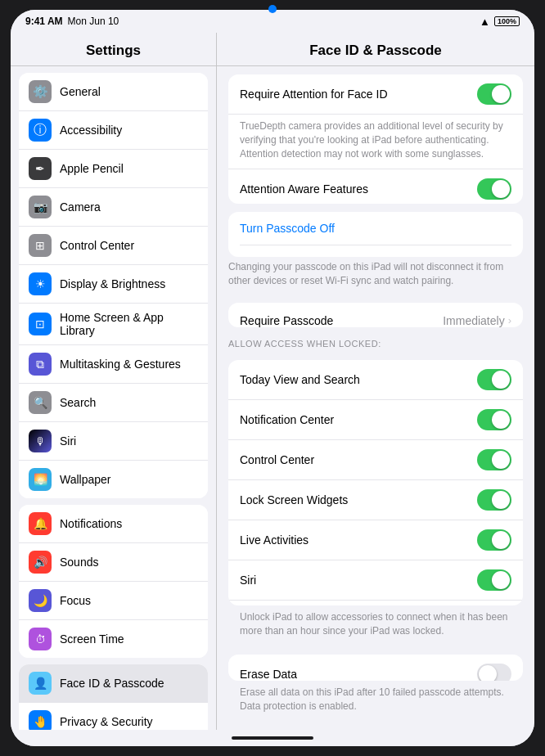  I want to click on apple-pencil-icon: ✒, so click(40, 169).